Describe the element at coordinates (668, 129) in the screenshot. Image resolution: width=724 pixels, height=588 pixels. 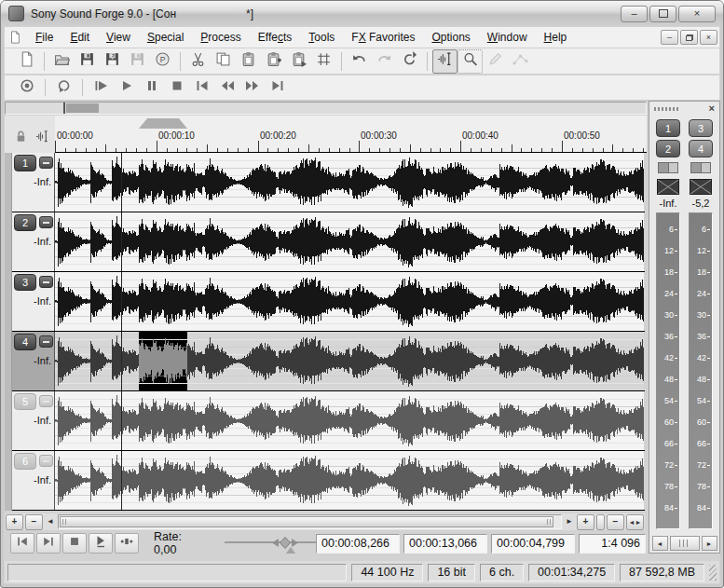
I see `meter-channel-1-button: 1` at that location.